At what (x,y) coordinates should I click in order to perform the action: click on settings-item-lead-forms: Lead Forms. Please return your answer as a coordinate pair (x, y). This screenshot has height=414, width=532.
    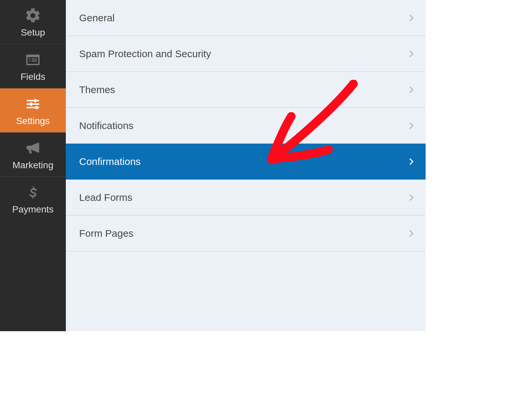
    Looking at the image, I should click on (246, 198).